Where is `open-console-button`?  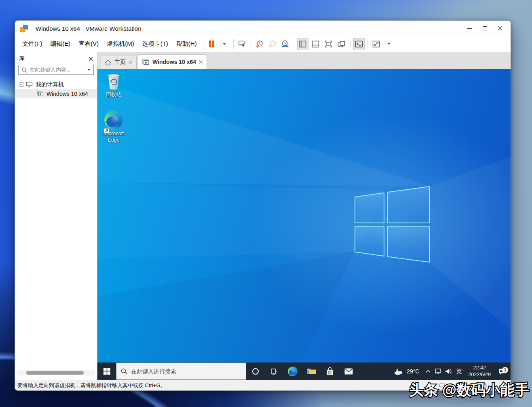 open-console-button is located at coordinates (359, 44).